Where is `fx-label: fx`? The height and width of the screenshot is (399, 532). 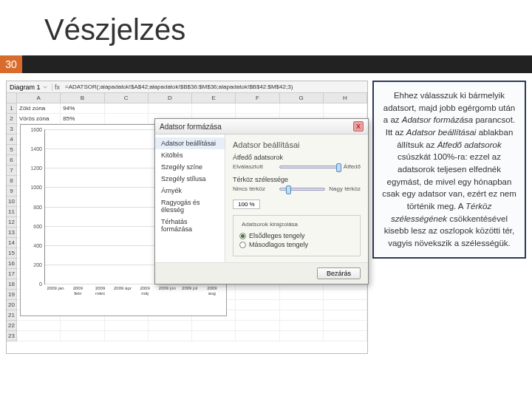
fx-label: fx is located at coordinates (58, 87).